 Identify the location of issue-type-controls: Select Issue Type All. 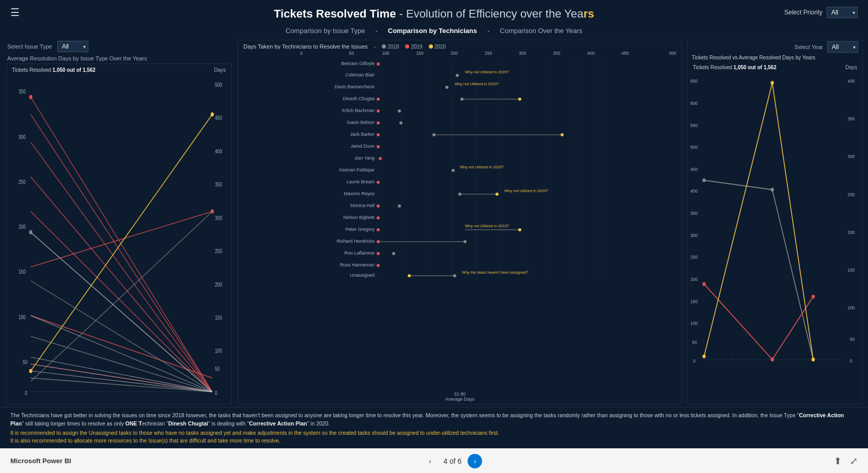
(119, 48).